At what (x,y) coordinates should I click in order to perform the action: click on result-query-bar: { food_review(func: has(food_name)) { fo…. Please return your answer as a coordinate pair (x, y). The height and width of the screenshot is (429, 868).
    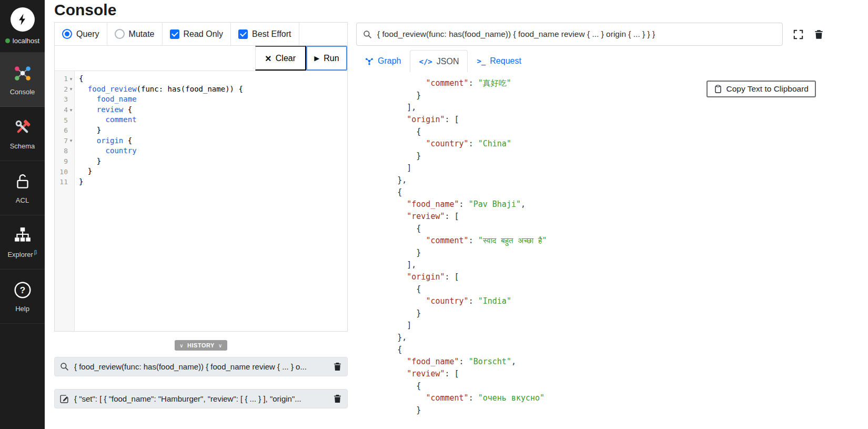
    Looking at the image, I should click on (590, 34).